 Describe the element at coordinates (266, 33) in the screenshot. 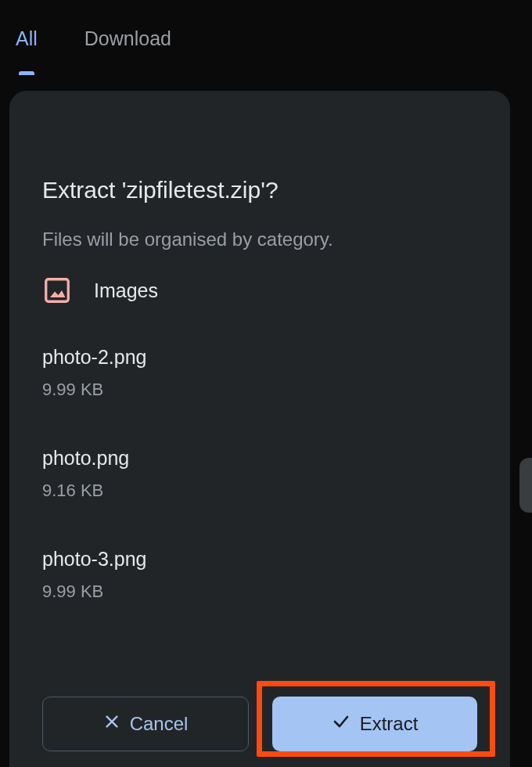

I see `tab-bar: All Download` at that location.